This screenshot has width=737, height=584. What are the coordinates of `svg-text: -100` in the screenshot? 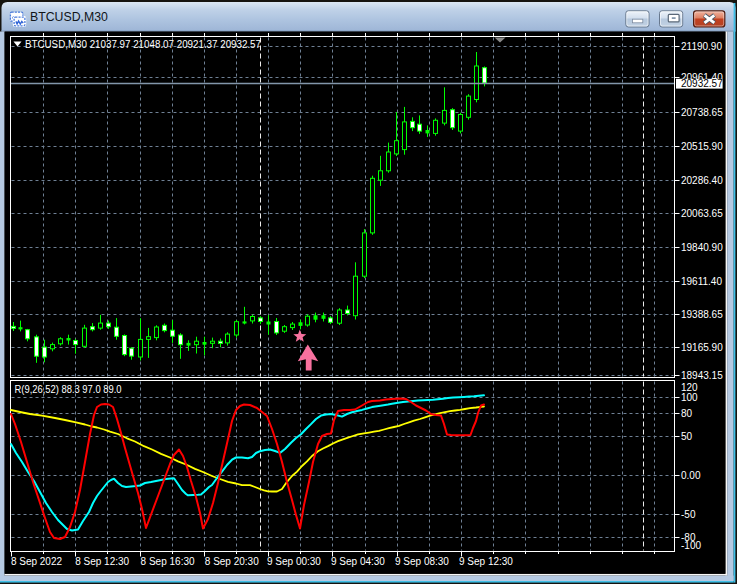 It's located at (691, 546).